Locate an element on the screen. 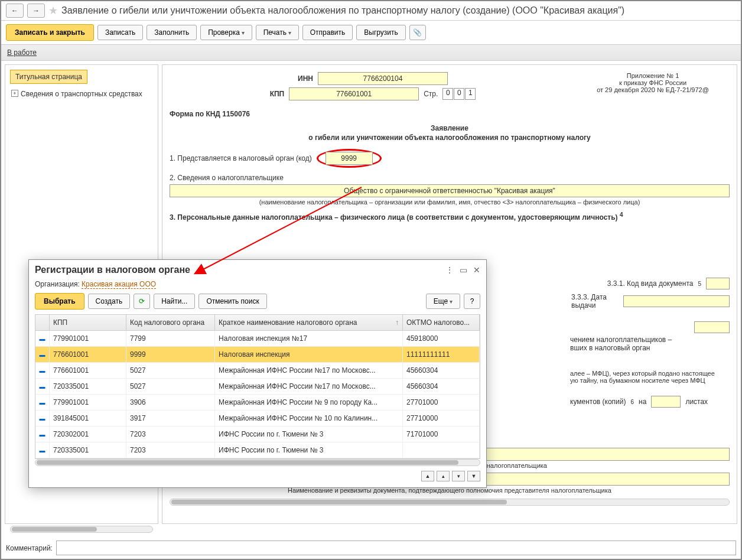 This screenshot has height=560, width=742. back-button: ← is located at coordinates (15, 11).